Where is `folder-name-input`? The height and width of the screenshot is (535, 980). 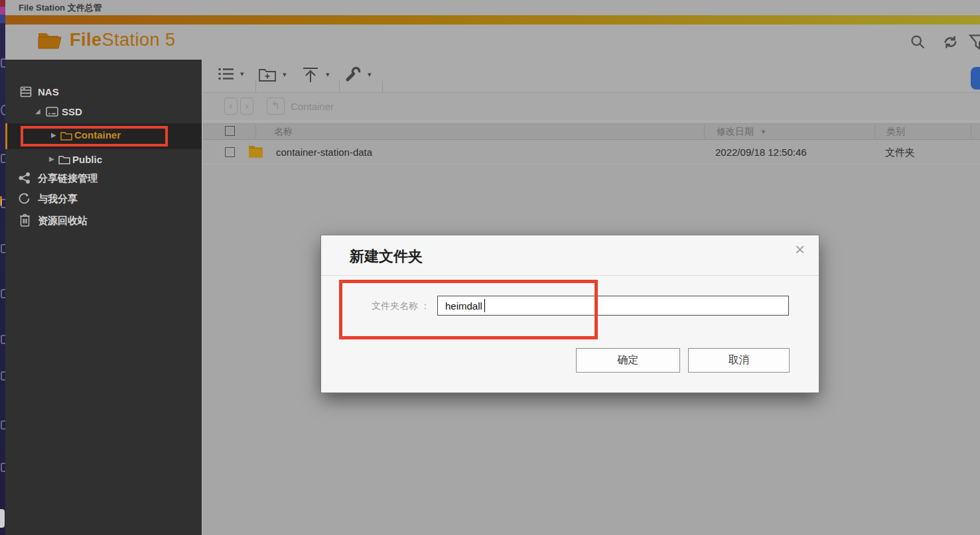
folder-name-input is located at coordinates (613, 306).